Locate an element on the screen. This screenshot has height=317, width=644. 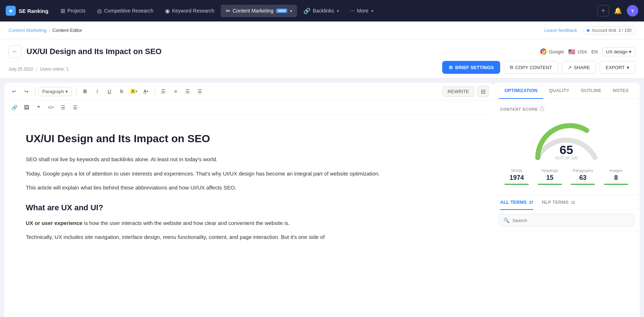
tab-quality: QUALITY is located at coordinates (559, 91).